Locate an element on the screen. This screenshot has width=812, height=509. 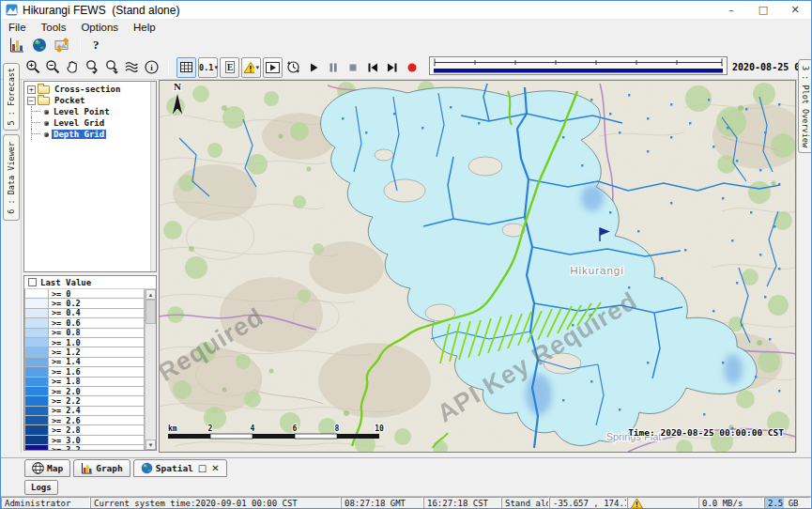
svg-text: 4 is located at coordinates (253, 428).